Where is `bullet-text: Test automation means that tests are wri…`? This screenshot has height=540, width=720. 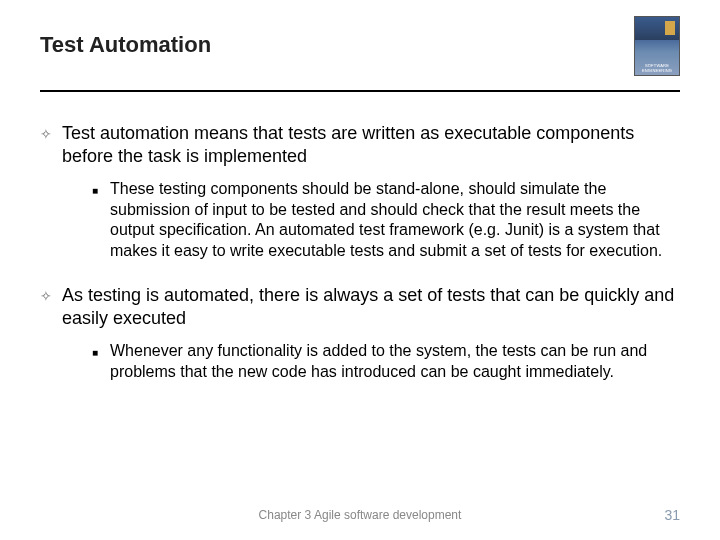
bullet-text: Test automation means that tests are wri… is located at coordinates (348, 144).